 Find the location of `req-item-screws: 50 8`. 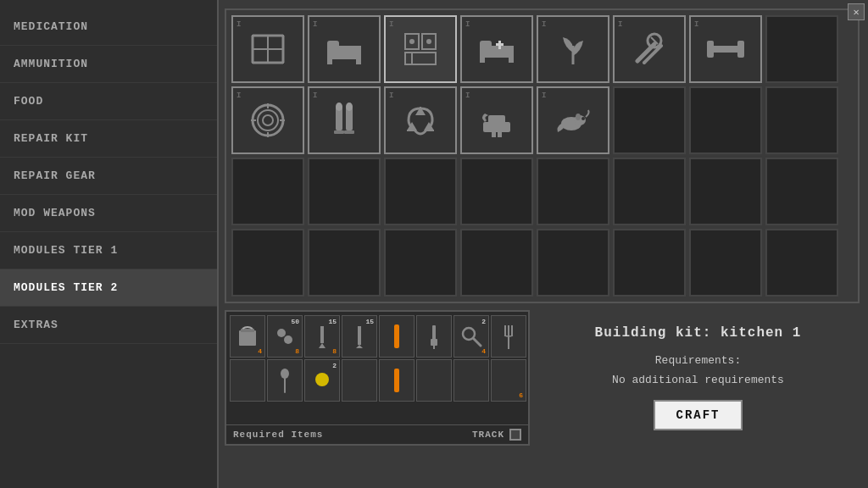

req-item-screws: 50 8 is located at coordinates (285, 336).